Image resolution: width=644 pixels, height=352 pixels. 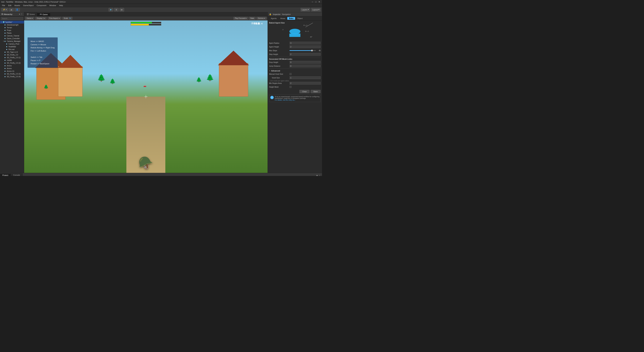 I want to click on game-toolbar-right: Play Focused ▾ Stats Gizmos ▾, so click(x=250, y=18).